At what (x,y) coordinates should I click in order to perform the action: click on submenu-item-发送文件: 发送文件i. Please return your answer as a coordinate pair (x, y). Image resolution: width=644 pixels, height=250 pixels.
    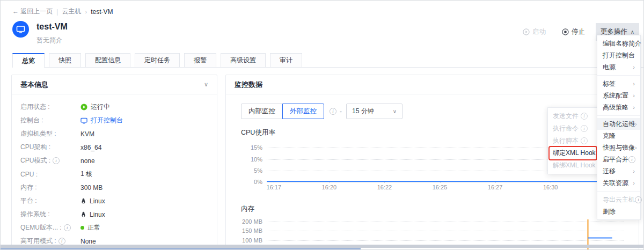
    Looking at the image, I should click on (573, 116).